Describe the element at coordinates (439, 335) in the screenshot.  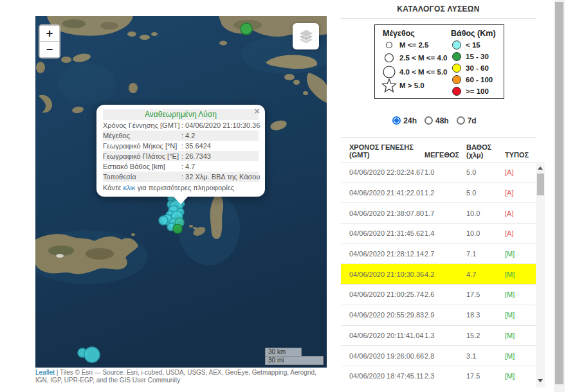
I see `table-row: 04/06/2020 20:11:41.041.315.2[M]` at that location.